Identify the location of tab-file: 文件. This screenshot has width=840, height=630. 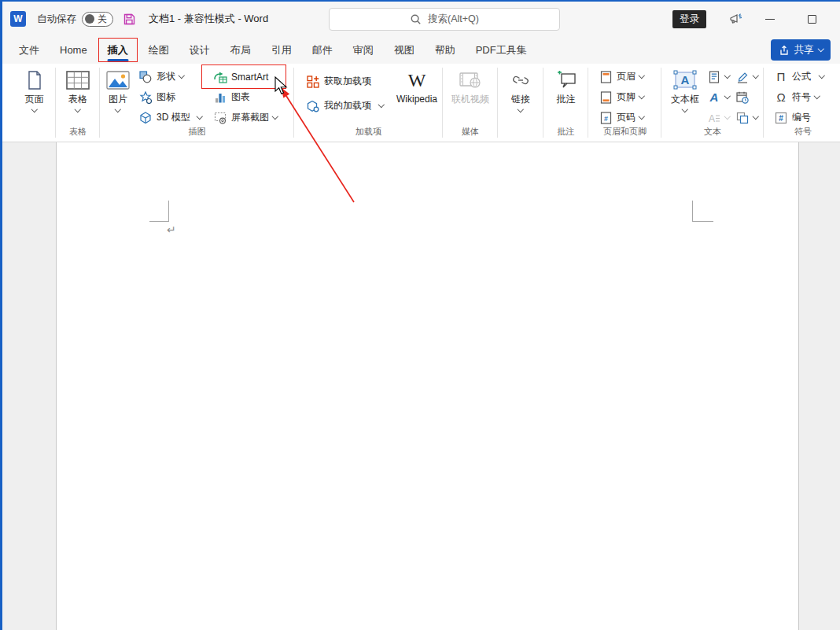
(29, 50).